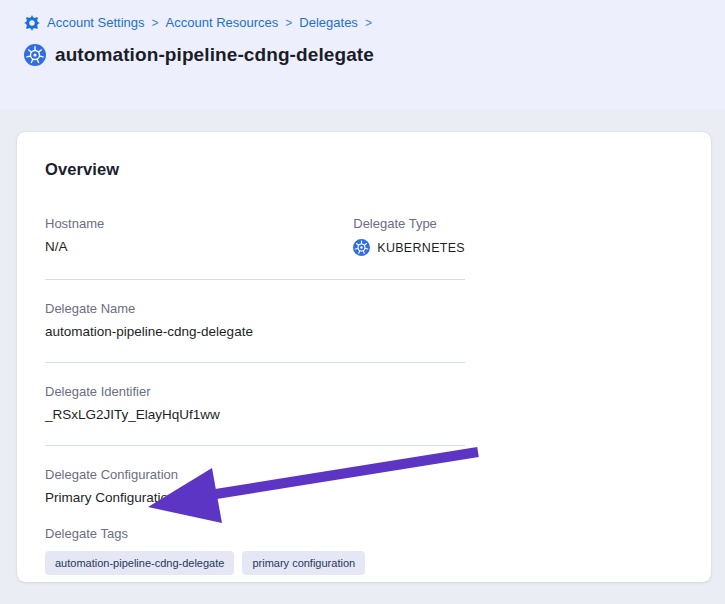  I want to click on breadcrumb-account-settings: Account Settings, so click(96, 23).